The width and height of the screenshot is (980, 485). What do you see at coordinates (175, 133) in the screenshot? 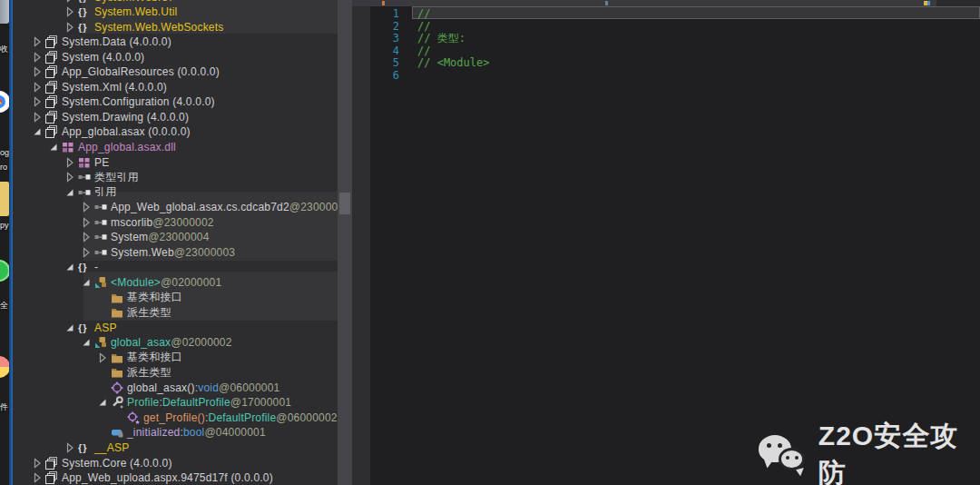
I see `tree-item: App_global.asax (0.0.0.0)` at bounding box center [175, 133].